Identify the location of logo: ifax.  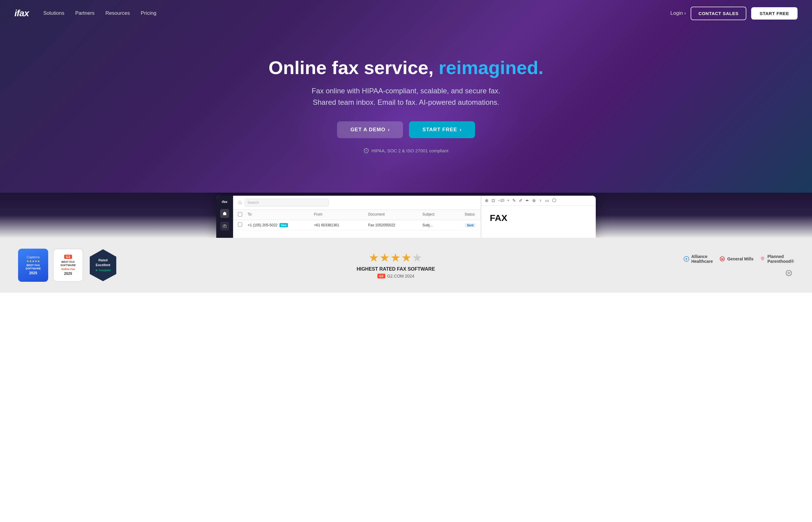
(22, 13).